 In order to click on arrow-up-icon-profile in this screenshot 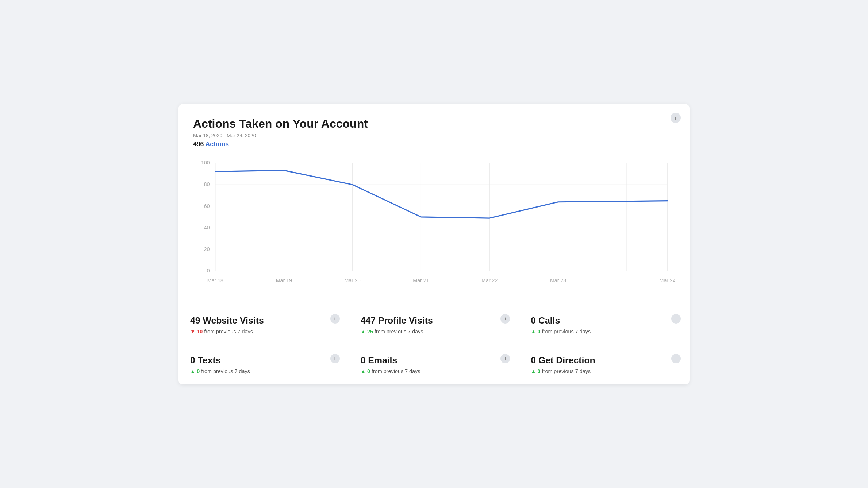, I will do `click(363, 332)`.